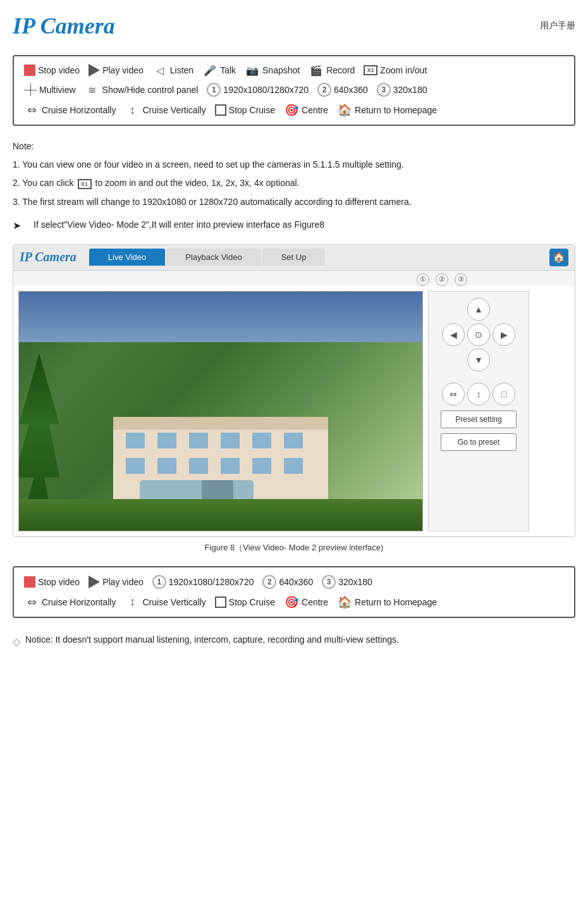 This screenshot has height=921, width=588. I want to click on tool-listen: ◁ Listen, so click(173, 71).